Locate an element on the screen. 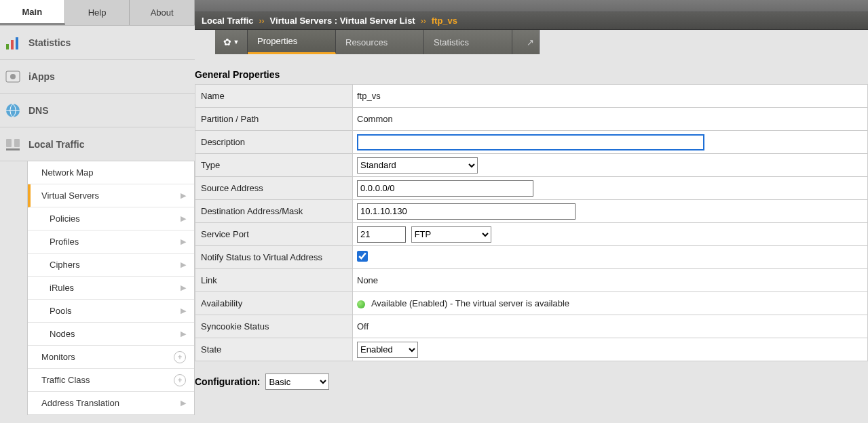 This screenshot has width=868, height=423. row-name-value: ftp_vs is located at coordinates (611, 96).